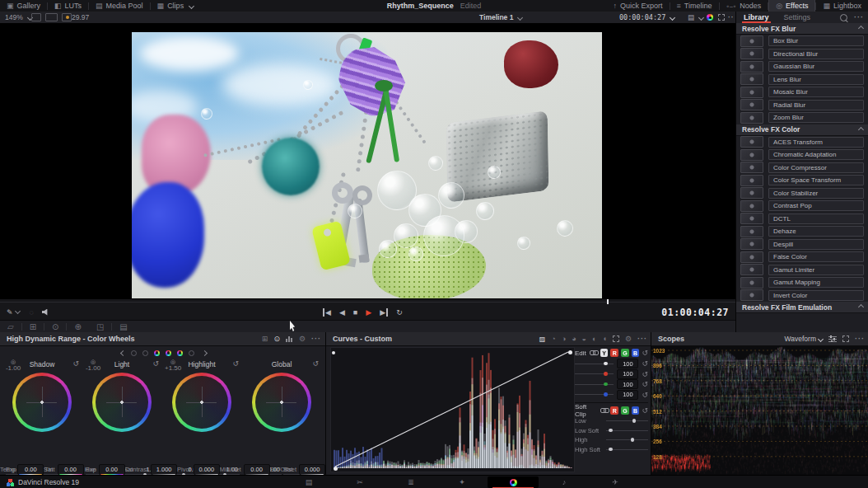  I want to click on library-options-icon: ···, so click(859, 17).